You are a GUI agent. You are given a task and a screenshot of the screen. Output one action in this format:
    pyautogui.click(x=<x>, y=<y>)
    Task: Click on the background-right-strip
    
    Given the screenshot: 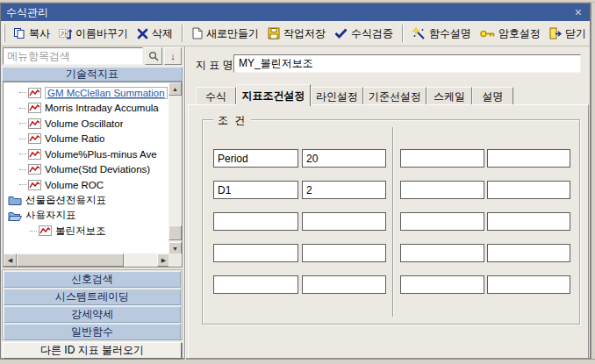 What is the action you would take?
    pyautogui.click(x=593, y=181)
    